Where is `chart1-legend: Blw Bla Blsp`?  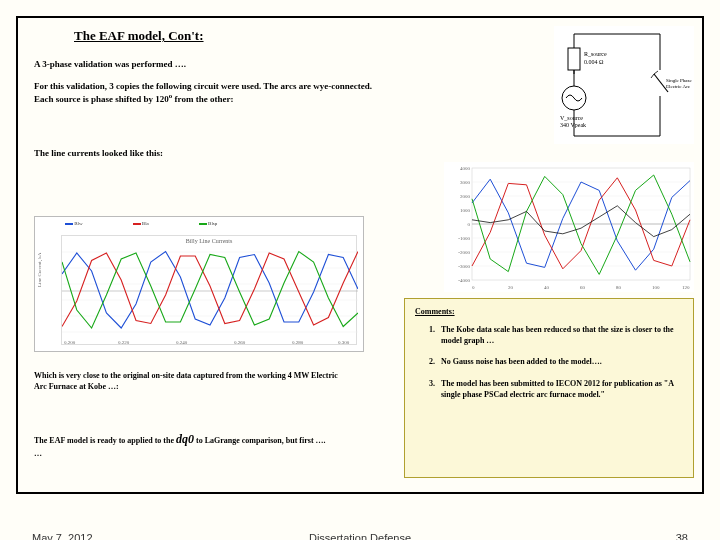 chart1-legend: Blw Bla Blsp is located at coordinates (141, 224).